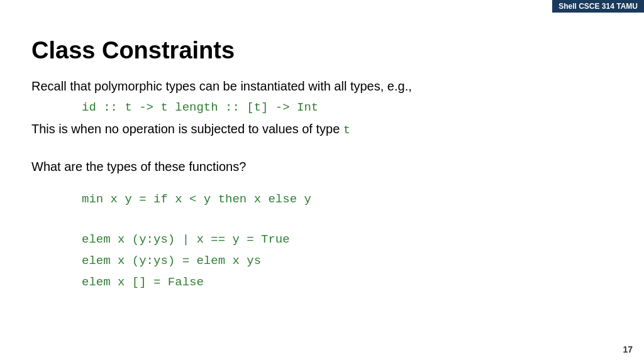 The image size is (644, 362). Describe the element at coordinates (347, 261) in the screenshot. I see `code-elem-line-2: elem x (y:ys) = elem x ys` at that location.